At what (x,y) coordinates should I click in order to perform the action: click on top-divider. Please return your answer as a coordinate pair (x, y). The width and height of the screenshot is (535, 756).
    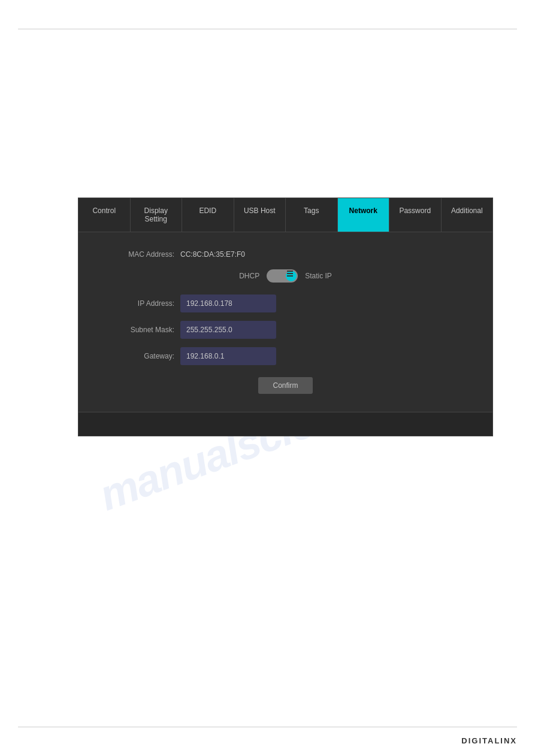
    Looking at the image, I should click on (267, 29).